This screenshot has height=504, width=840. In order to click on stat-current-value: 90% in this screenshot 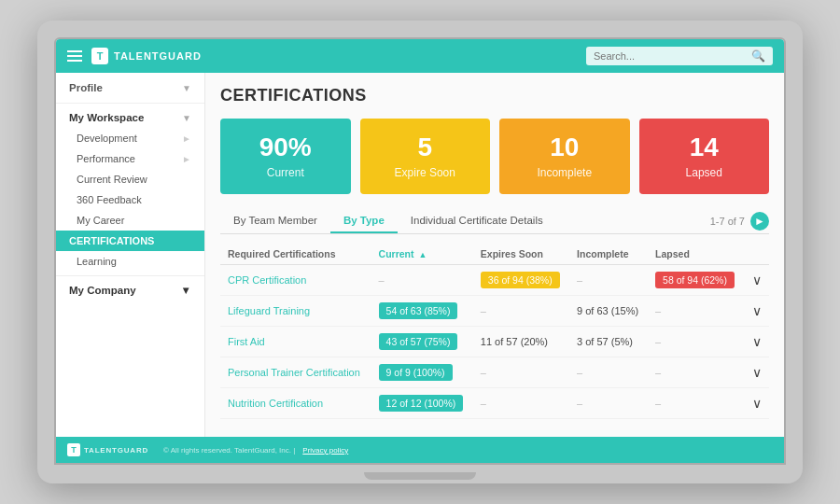, I will do `click(286, 147)`.